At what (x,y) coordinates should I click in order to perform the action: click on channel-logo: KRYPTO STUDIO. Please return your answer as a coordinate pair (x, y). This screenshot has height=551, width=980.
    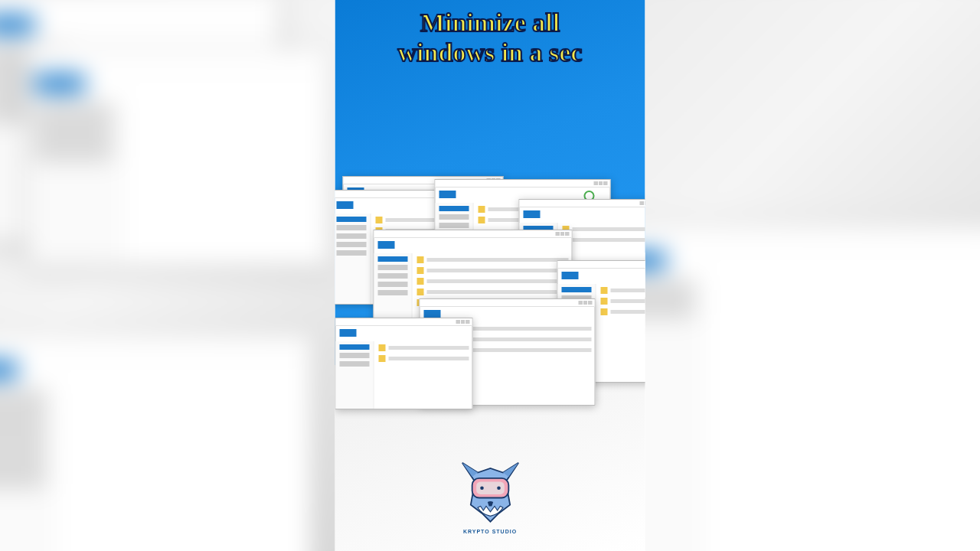
    Looking at the image, I should click on (490, 488).